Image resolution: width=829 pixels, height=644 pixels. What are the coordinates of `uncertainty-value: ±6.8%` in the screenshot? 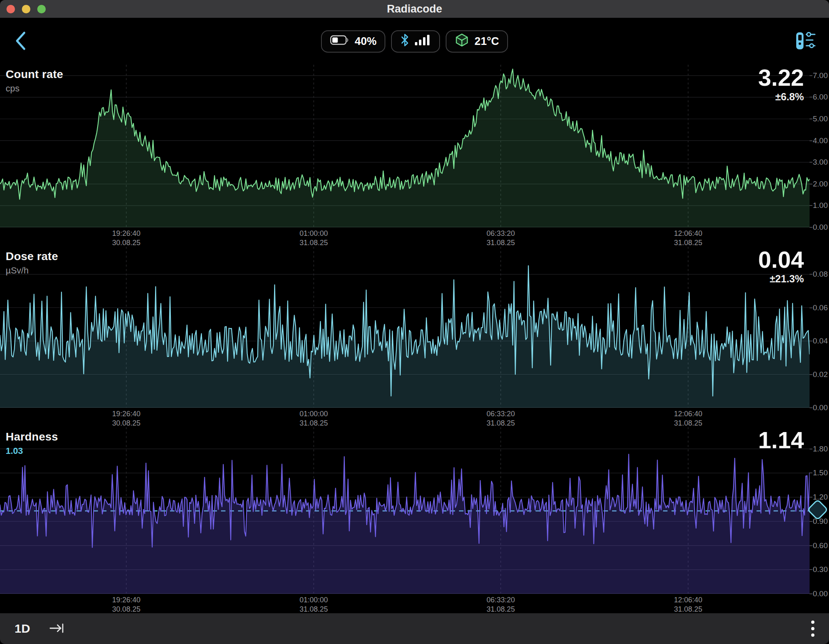 It's located at (781, 97).